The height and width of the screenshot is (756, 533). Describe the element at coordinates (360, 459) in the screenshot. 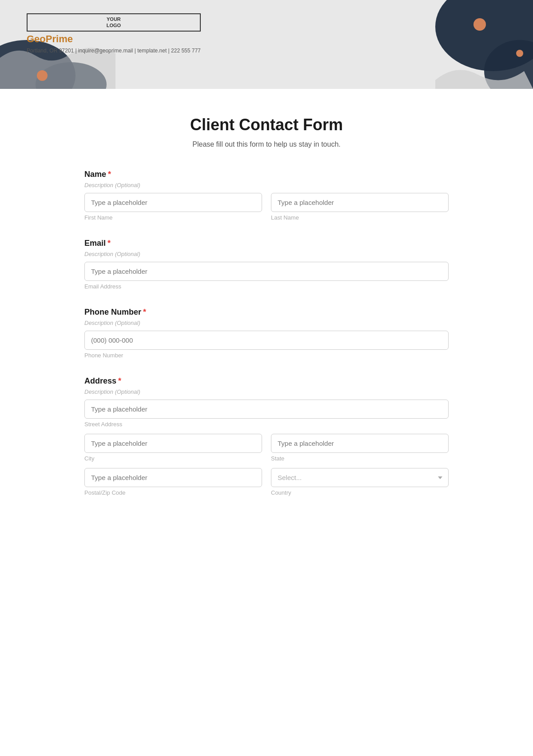

I see `state-hint: State` at that location.